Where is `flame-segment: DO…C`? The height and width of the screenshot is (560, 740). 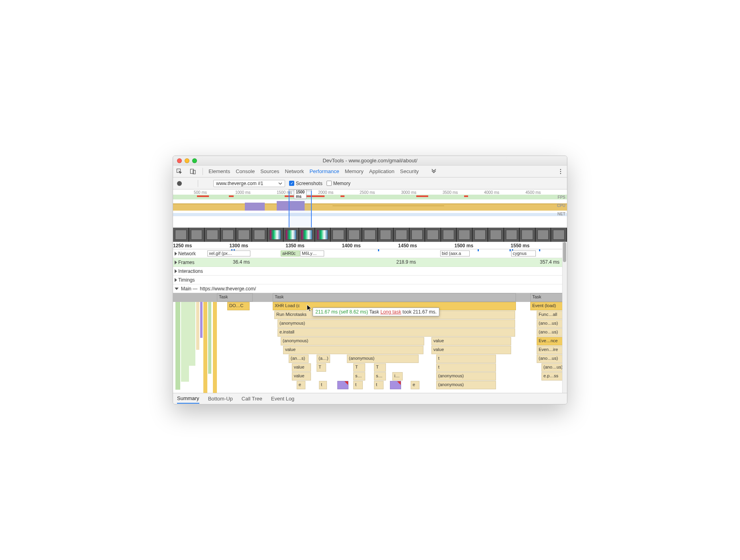 flame-segment: DO…C is located at coordinates (238, 306).